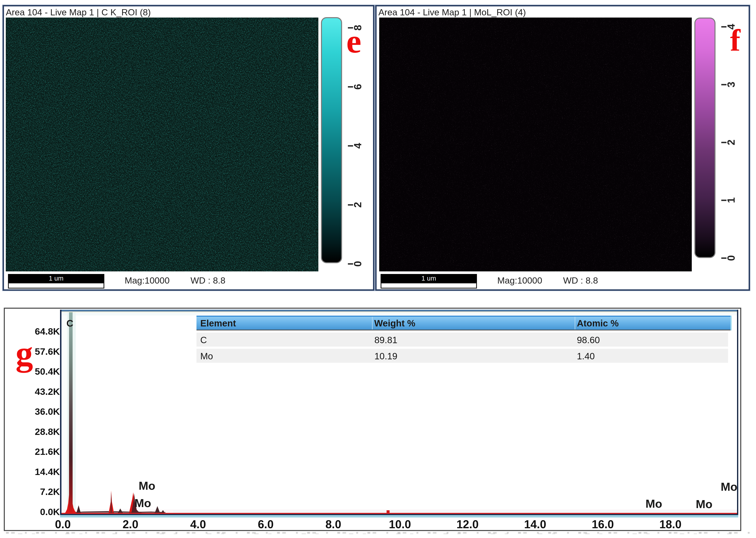 This screenshot has height=538, width=756. Describe the element at coordinates (729, 487) in the screenshot. I see `svg-text: Mo` at that location.